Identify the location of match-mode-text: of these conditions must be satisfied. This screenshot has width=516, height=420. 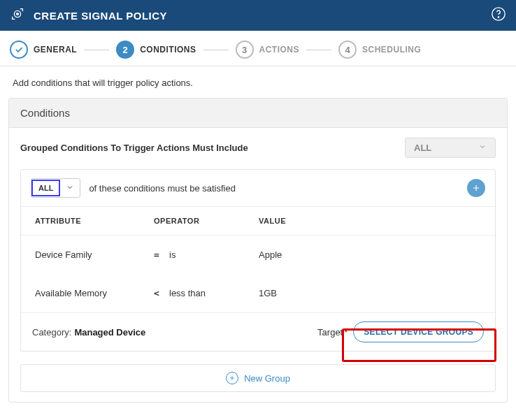
(162, 189).